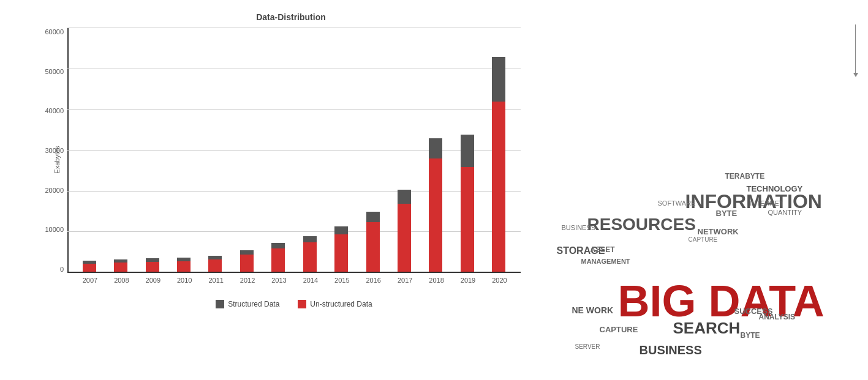 The width and height of the screenshot is (868, 380). Describe the element at coordinates (373, 280) in the screenshot. I see `x-label: 2016` at that location.